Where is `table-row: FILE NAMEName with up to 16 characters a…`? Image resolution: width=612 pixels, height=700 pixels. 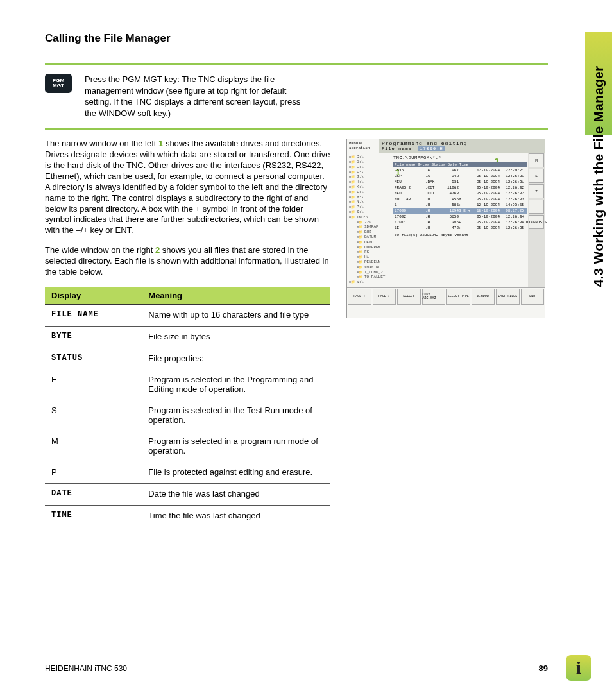 table-row: FILE NAMEName with up to 16 characters a… is located at coordinates (187, 315).